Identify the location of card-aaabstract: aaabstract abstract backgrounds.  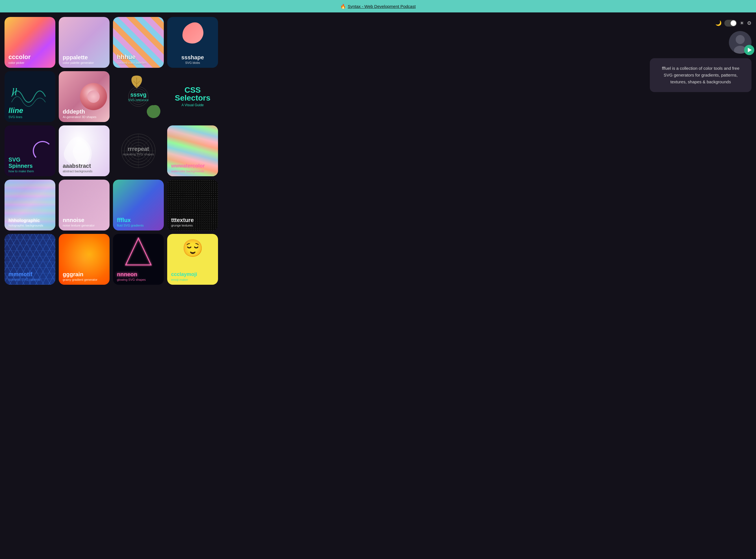
(84, 151).